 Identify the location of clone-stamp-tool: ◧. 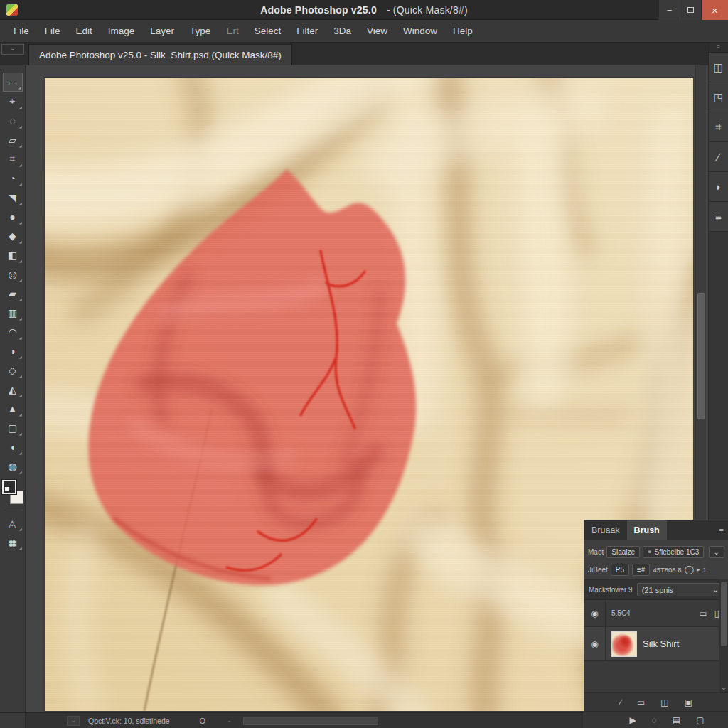
(13, 255).